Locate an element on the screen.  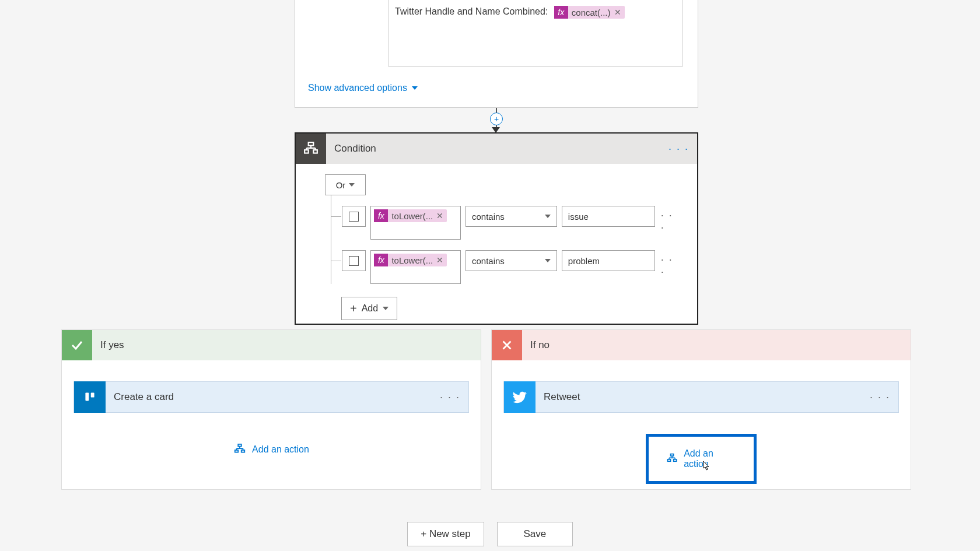
if-yes-header: If yes is located at coordinates (271, 345).